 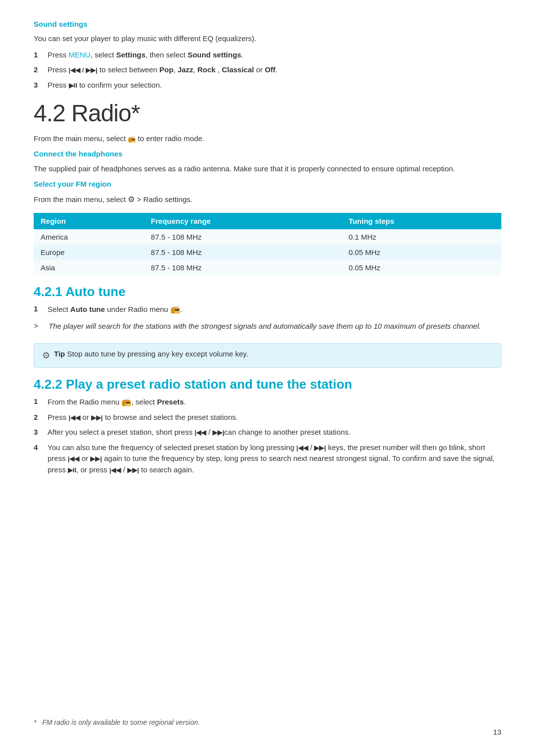 What do you see at coordinates (268, 309) in the screenshot?
I see `auto-tune-steps: 1 Select Auto tune under Radio menu 📻.` at bounding box center [268, 309].